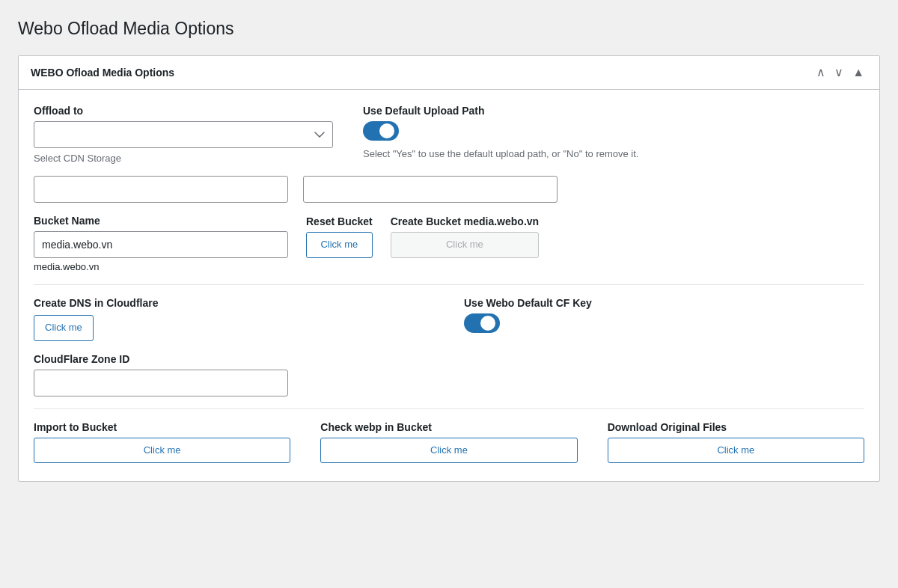 This screenshot has width=898, height=588. Describe the element at coordinates (161, 383) in the screenshot. I see `cloudflare-zone-input` at that location.